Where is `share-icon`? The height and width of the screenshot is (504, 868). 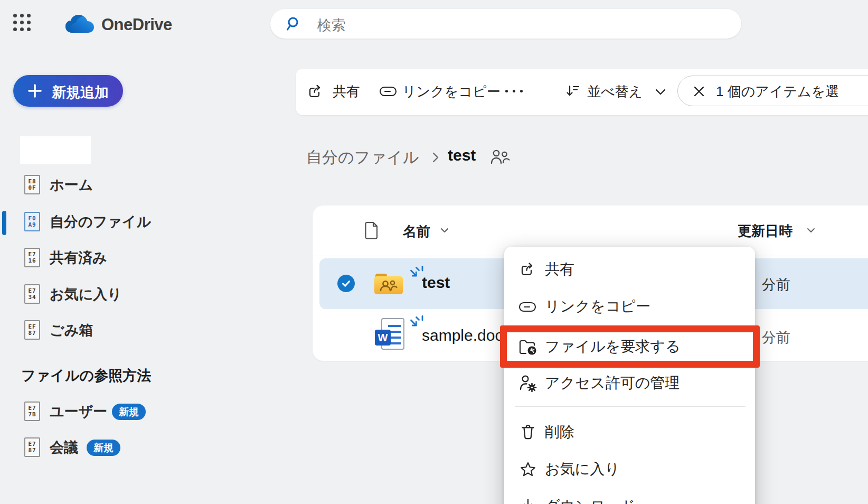 share-icon is located at coordinates (315, 91).